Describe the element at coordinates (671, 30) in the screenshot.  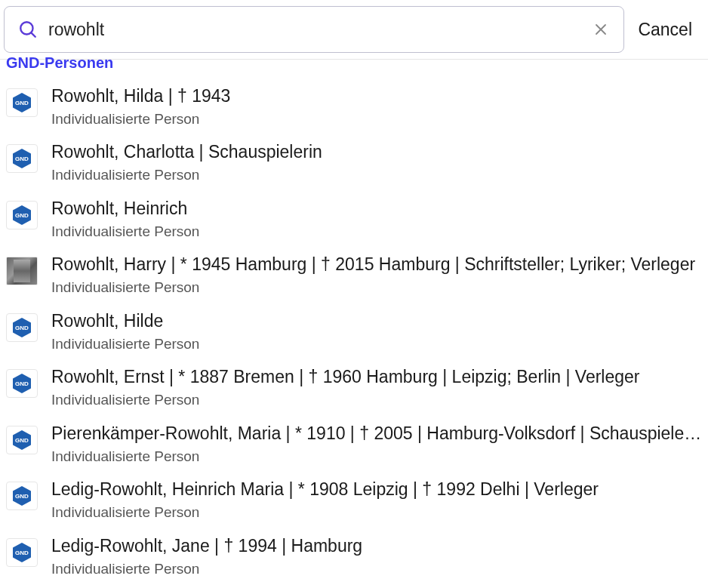
I see `cancel-button: Cancel` at that location.